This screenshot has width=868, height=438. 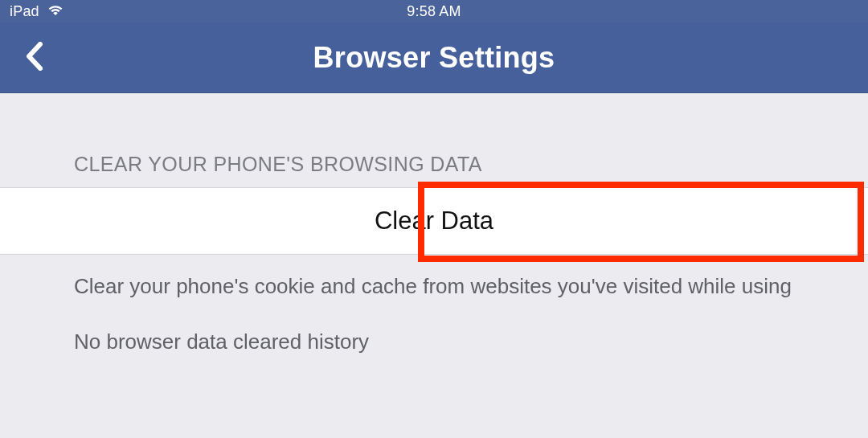 What do you see at coordinates (55, 11) in the screenshot?
I see `wifi-icon` at bounding box center [55, 11].